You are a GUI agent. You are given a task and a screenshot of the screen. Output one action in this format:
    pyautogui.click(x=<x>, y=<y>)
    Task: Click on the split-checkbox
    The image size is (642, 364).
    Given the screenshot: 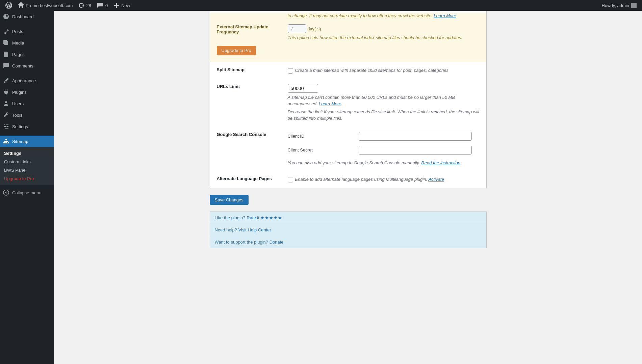 What is the action you would take?
    pyautogui.click(x=290, y=71)
    